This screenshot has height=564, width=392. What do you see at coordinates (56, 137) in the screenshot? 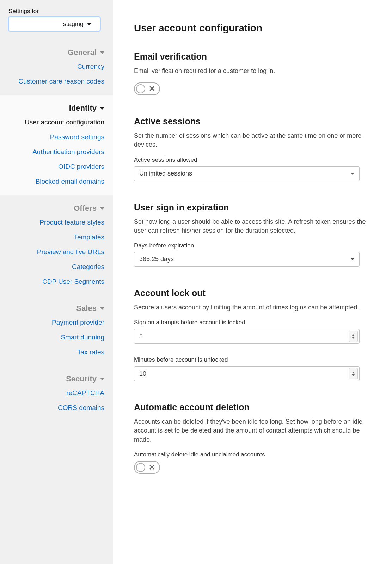
I see `nav-item: Password settings` at bounding box center [56, 137].